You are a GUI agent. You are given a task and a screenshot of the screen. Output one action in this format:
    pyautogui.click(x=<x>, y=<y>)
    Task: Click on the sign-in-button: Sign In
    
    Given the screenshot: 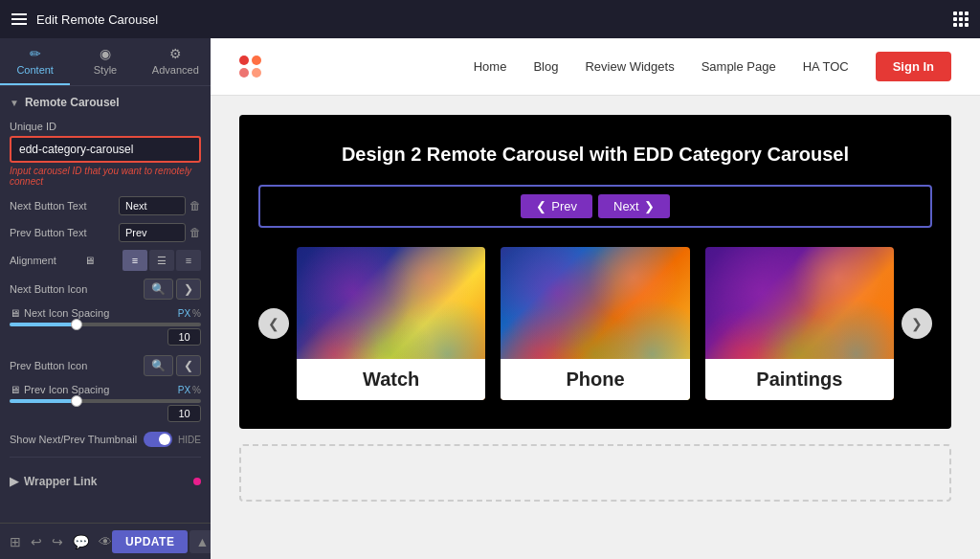 What is the action you would take?
    pyautogui.click(x=913, y=67)
    